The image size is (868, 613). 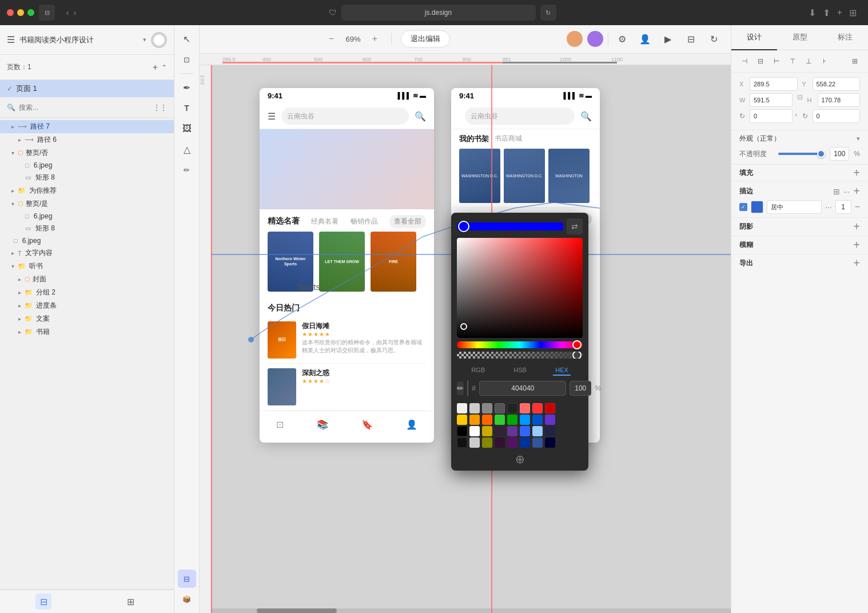 I want to click on align-bottom-btn: ⊦, so click(x=825, y=61).